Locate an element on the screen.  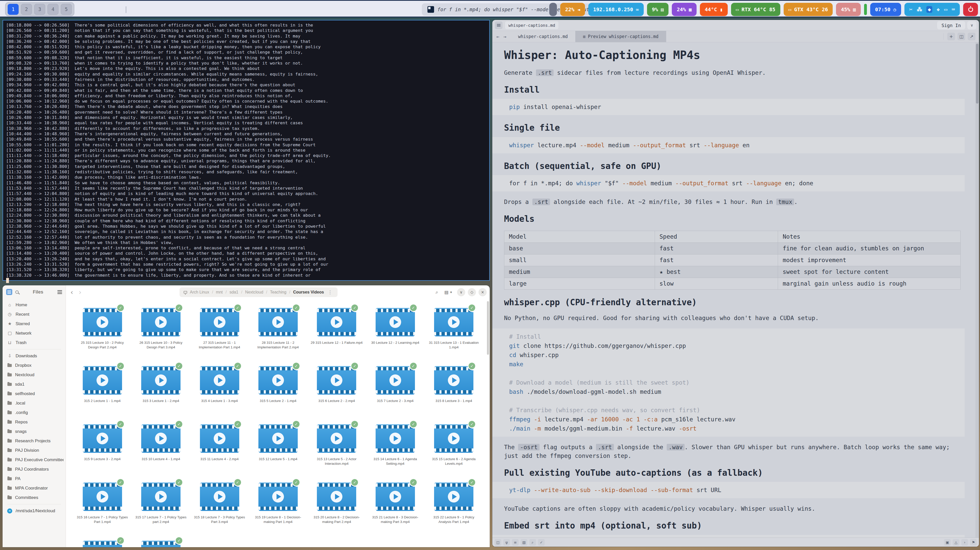
chevron-down-icon: ∨ is located at coordinates (972, 25).